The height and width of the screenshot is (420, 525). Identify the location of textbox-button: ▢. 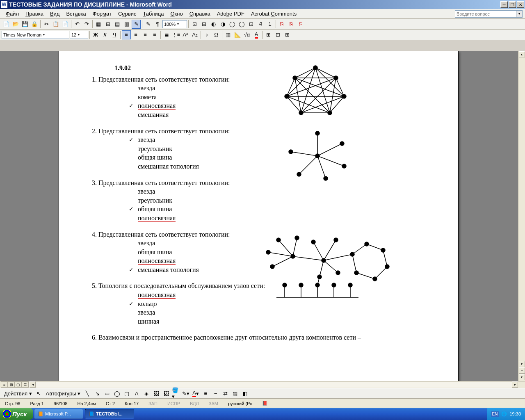
(127, 393).